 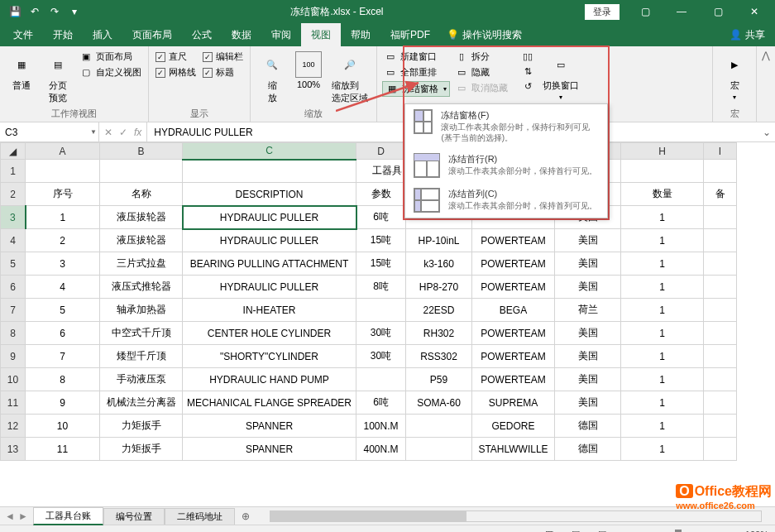 I want to click on horizontal-scrollbar, so click(x=516, y=516).